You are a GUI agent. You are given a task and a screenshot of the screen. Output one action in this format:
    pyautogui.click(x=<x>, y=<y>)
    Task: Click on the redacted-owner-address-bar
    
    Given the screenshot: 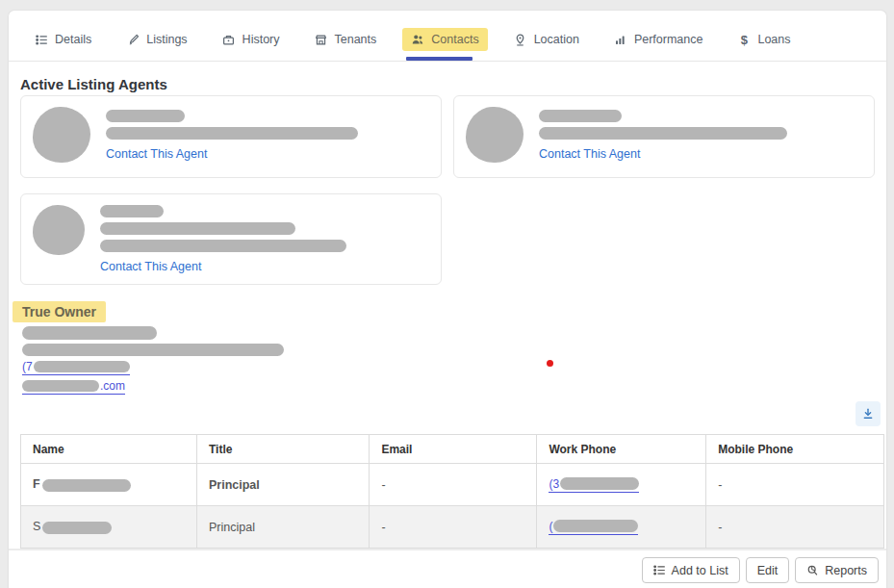 What is the action you would take?
    pyautogui.click(x=153, y=350)
    